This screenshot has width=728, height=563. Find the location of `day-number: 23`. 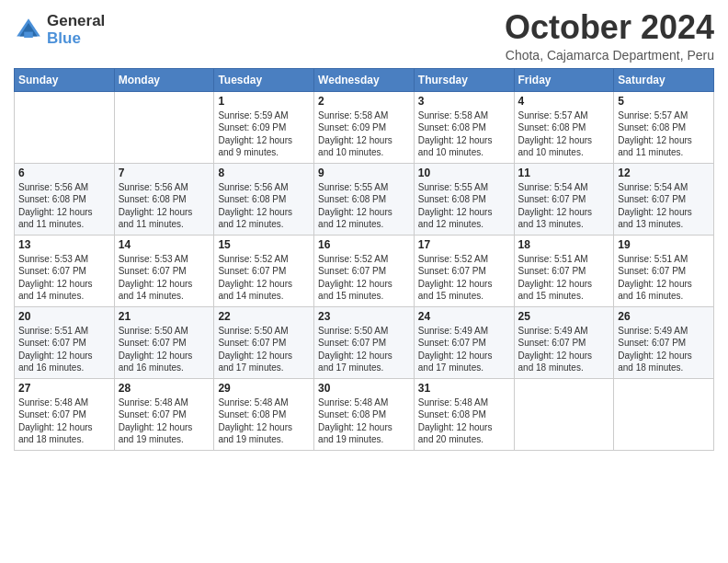

day-number: 23 is located at coordinates (364, 316).